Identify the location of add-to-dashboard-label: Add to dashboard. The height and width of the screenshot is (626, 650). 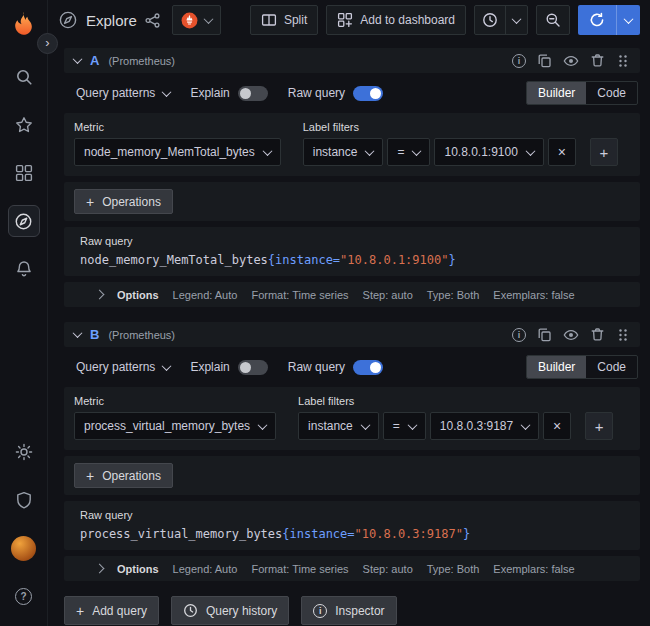
(408, 20).